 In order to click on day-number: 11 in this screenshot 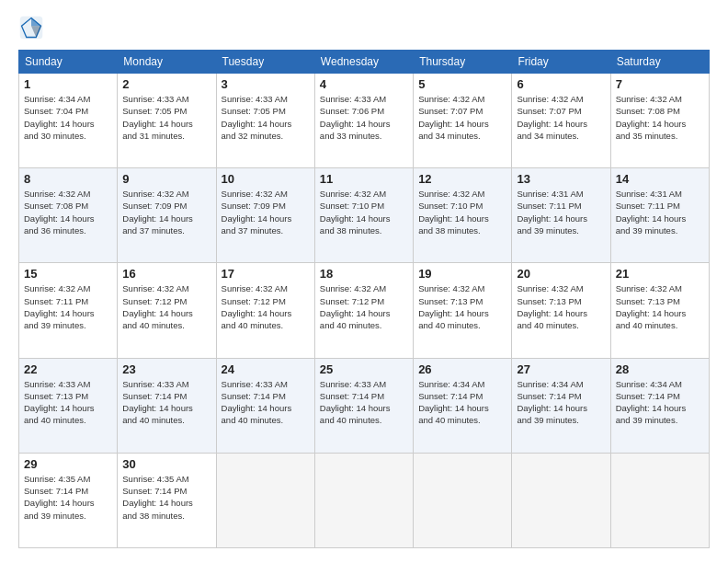, I will do `click(364, 178)`.